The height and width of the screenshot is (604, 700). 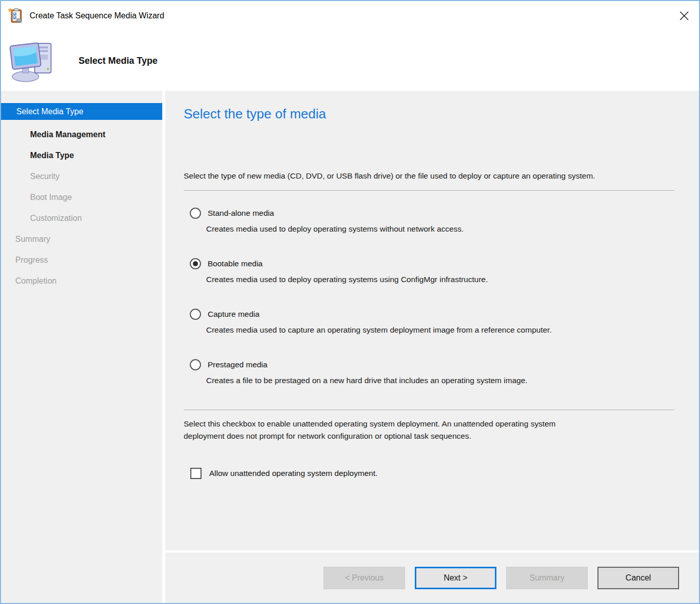 I want to click on sidebar-item-boot-image: Boot Image, so click(x=82, y=197).